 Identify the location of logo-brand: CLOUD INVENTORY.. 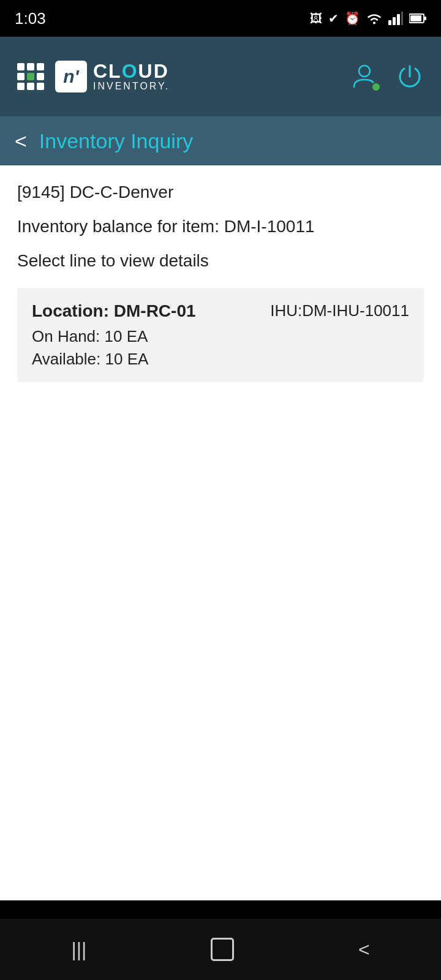
(131, 77).